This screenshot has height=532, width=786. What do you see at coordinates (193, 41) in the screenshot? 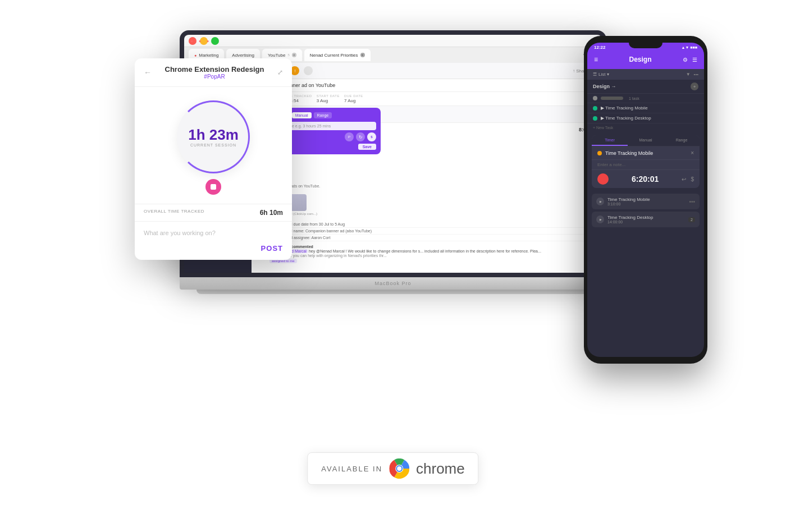
I see `close-btn` at bounding box center [193, 41].